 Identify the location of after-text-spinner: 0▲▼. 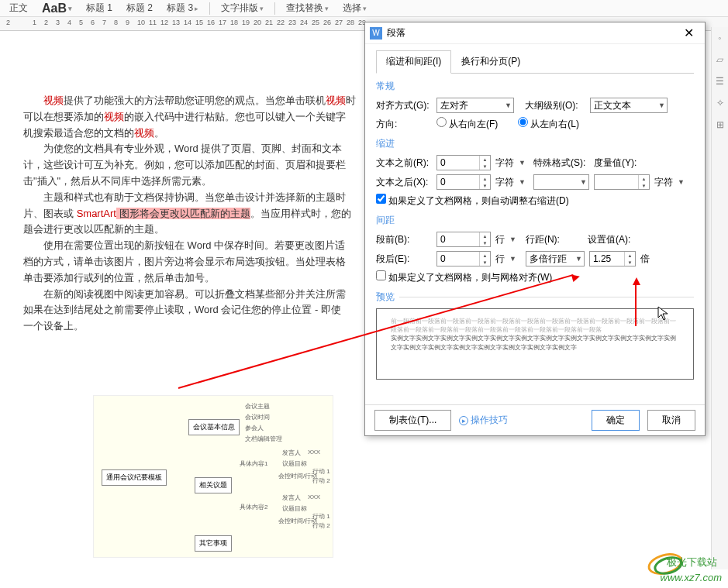
(464, 182).